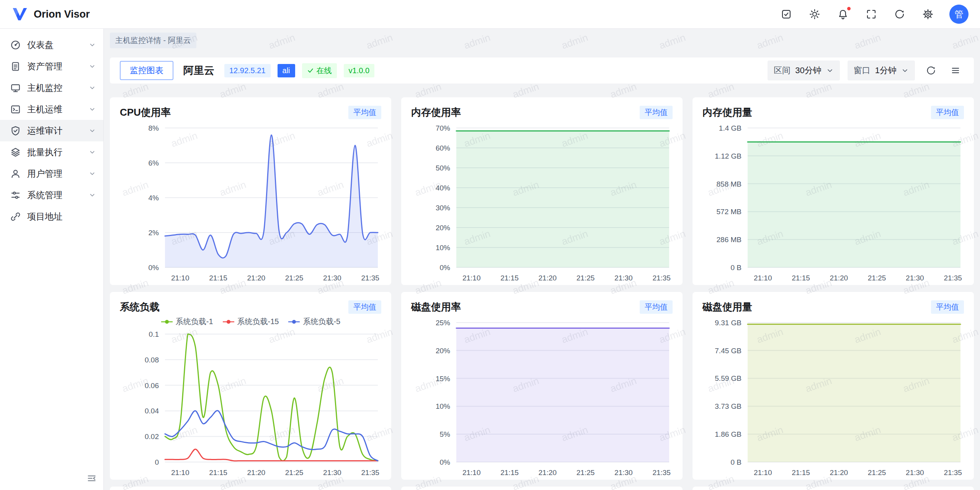 The width and height of the screenshot is (980, 490). I want to click on svg-text: 15%, so click(443, 379).